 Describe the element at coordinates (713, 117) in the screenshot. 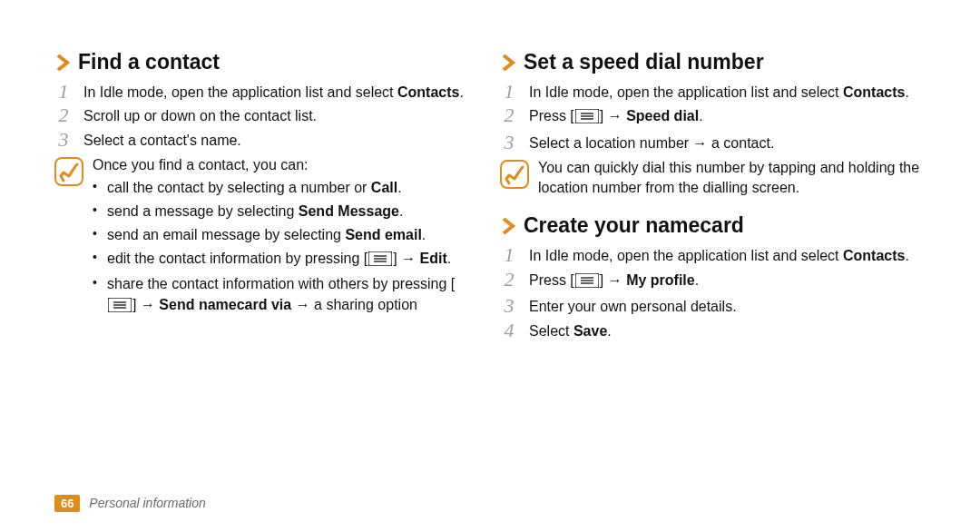

I see `step-item: 2 Press [] → Speed dial.` at that location.